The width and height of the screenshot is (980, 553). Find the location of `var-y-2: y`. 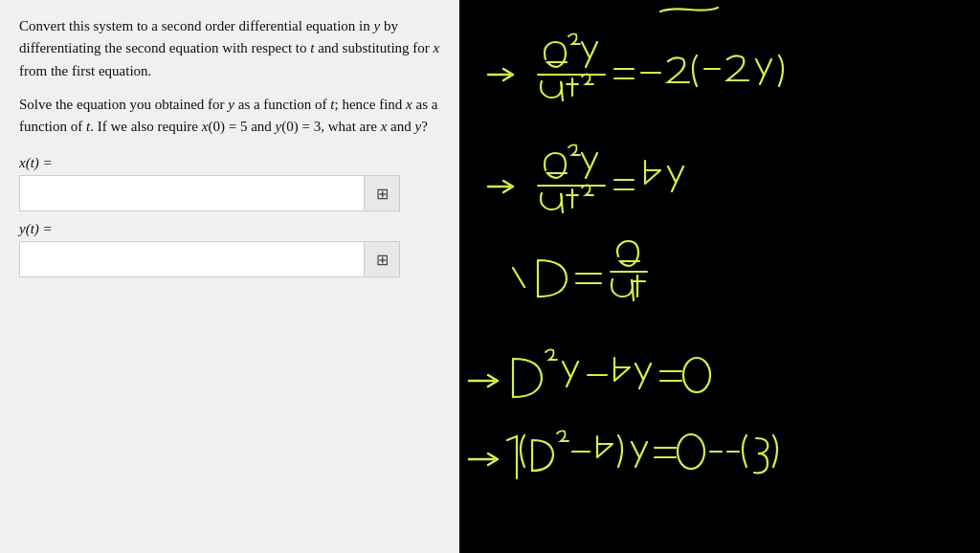

var-y-2: y is located at coordinates (232, 104).